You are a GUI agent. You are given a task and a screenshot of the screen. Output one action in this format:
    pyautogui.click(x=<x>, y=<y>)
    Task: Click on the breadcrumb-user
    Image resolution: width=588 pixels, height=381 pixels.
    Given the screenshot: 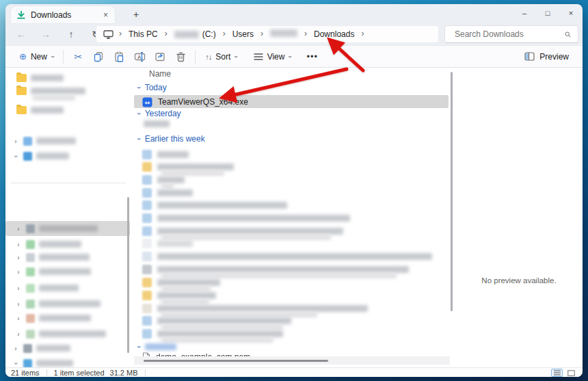 What is the action you would take?
    pyautogui.click(x=284, y=34)
    